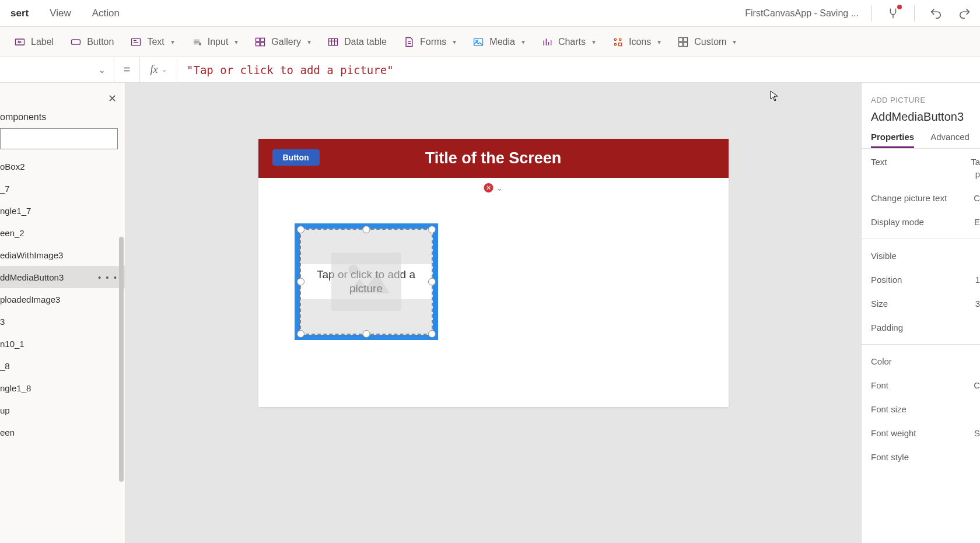 The image size is (980, 543). Describe the element at coordinates (20, 13) in the screenshot. I see `tab-insert: sert` at that location.